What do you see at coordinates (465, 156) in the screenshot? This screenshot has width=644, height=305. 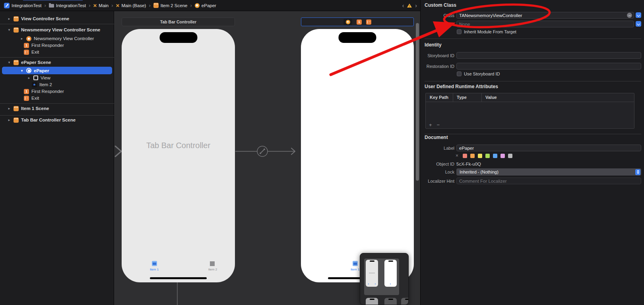 I see `color-swatch-red` at bounding box center [465, 156].